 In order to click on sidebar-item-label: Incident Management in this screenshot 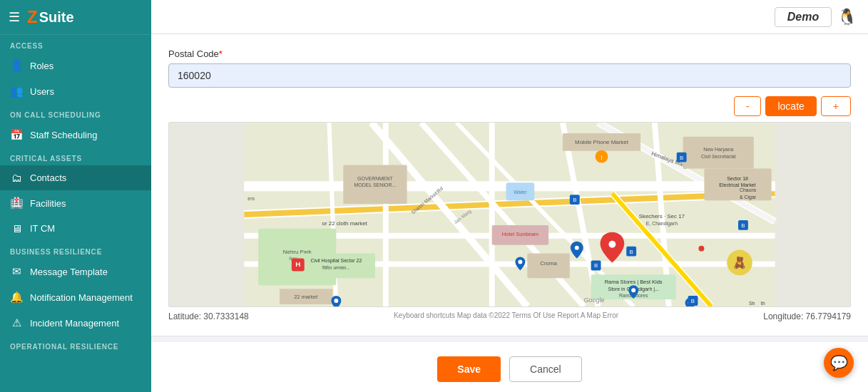, I will do `click(74, 324)`.